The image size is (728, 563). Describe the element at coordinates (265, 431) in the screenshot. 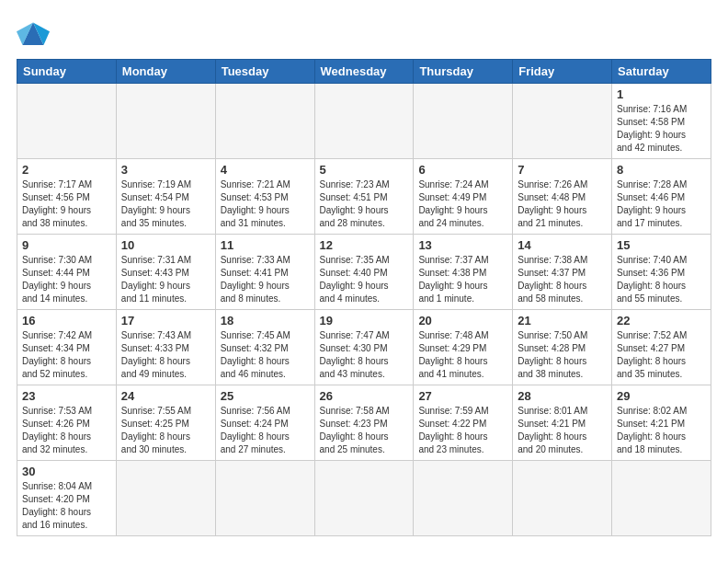

I see `day-info: Sunrise: 7:56 AM Sunset: 4:24 PM Dayligh…` at that location.